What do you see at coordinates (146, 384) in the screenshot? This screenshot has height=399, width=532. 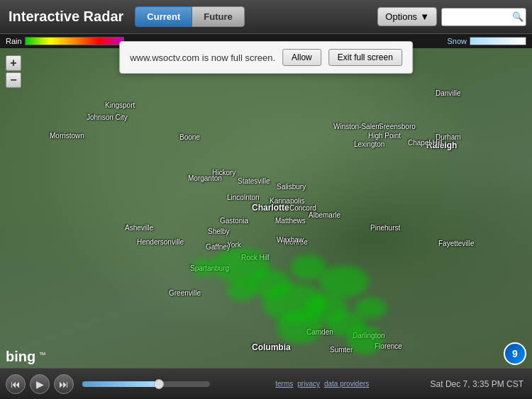 I see `timeline-bar` at bounding box center [146, 384].